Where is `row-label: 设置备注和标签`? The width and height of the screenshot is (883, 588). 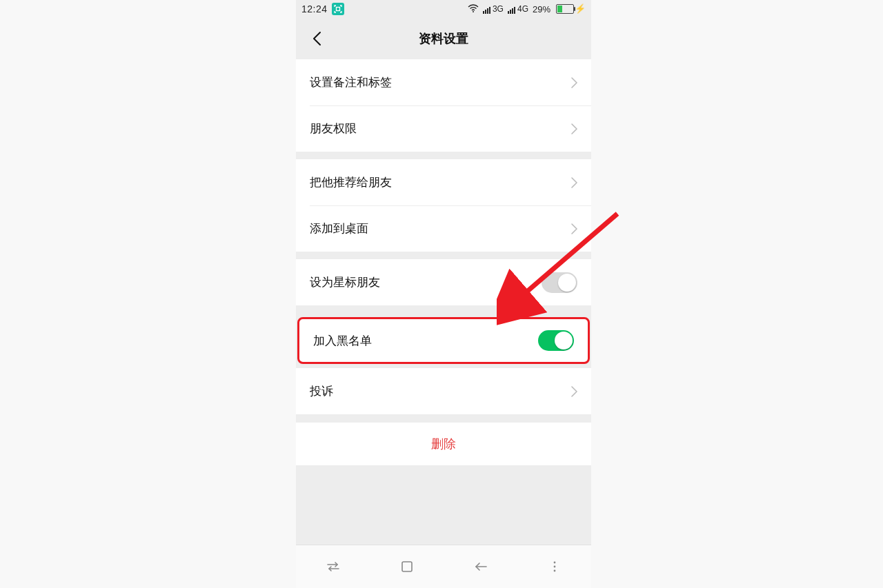 row-label: 设置备注和标签 is located at coordinates (440, 83).